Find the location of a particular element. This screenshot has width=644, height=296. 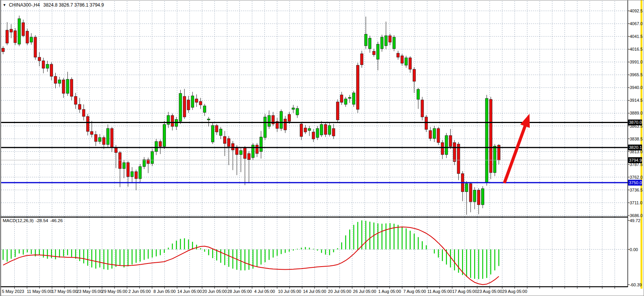

time-axis-label: 29 May 05:00 is located at coordinates (114, 291).